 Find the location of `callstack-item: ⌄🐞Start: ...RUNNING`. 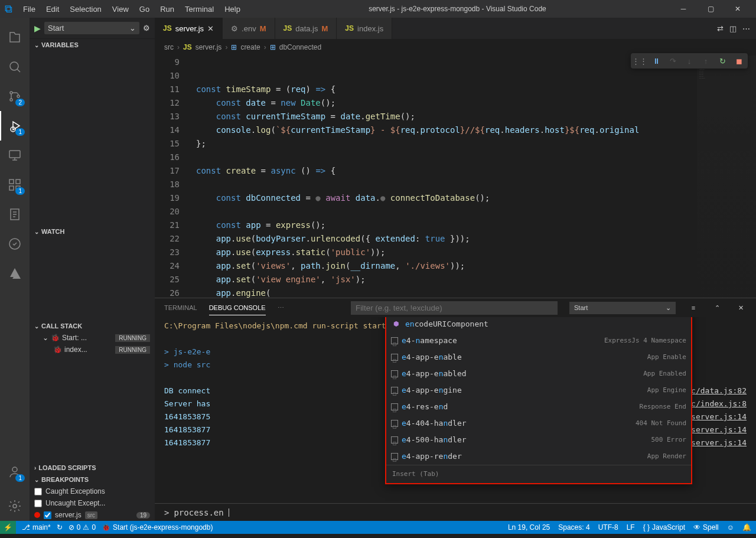

callstack-item: ⌄🐞Start: ...RUNNING is located at coordinates (92, 338).